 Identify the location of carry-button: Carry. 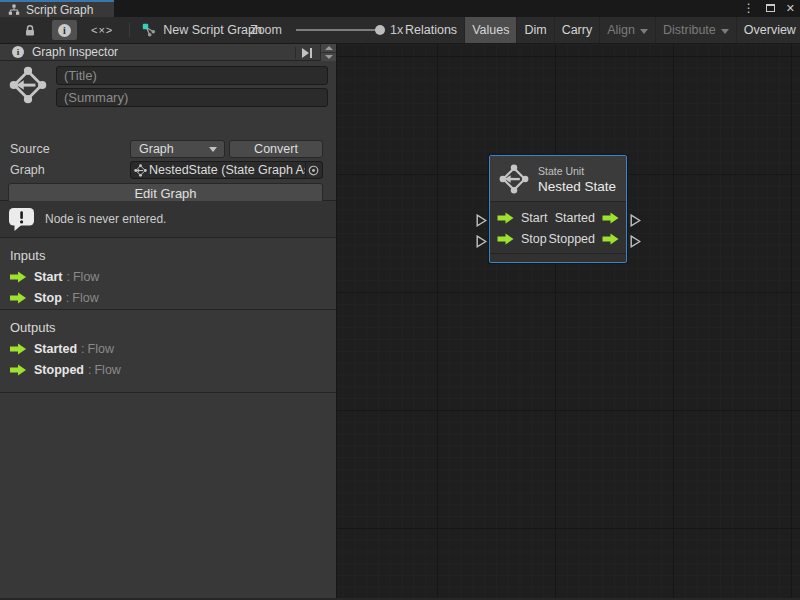
(577, 30).